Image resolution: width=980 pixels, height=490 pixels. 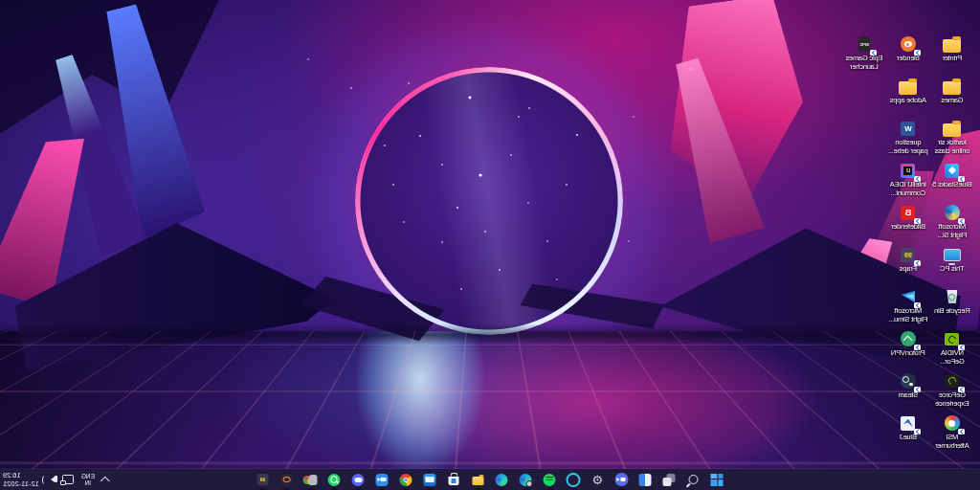 I want to click on bluej-icon, so click(x=909, y=423).